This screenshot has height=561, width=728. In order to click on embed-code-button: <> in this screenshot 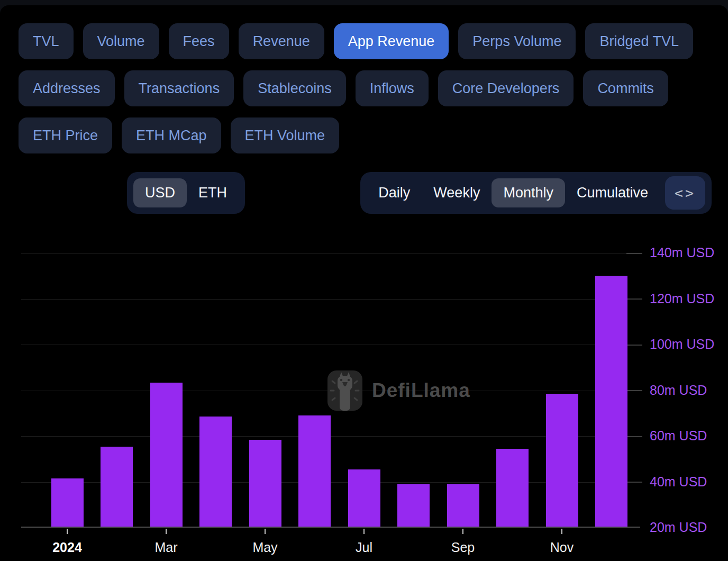, I will do `click(685, 193)`.